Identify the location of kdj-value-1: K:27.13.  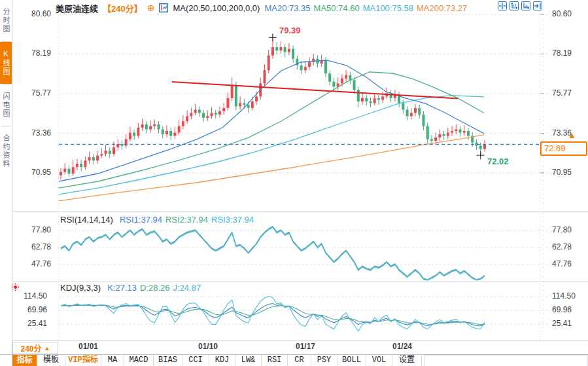
(122, 288).